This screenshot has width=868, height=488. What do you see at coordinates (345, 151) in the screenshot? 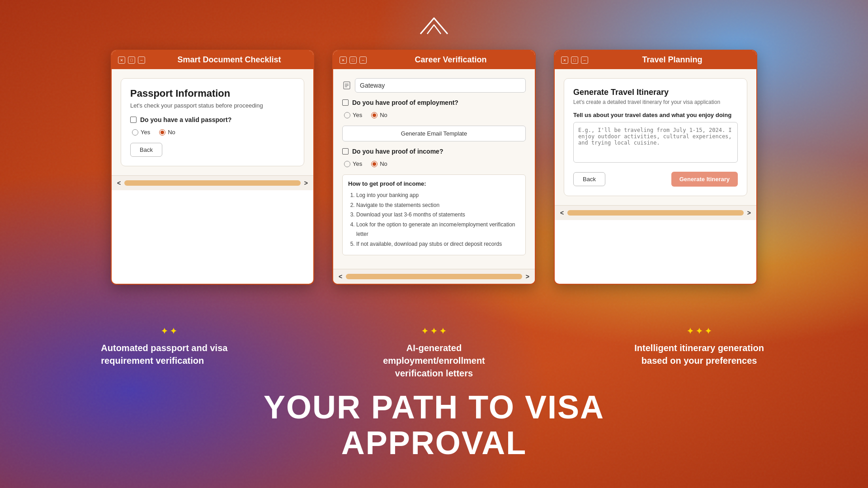
I see `income-checkbox` at bounding box center [345, 151].